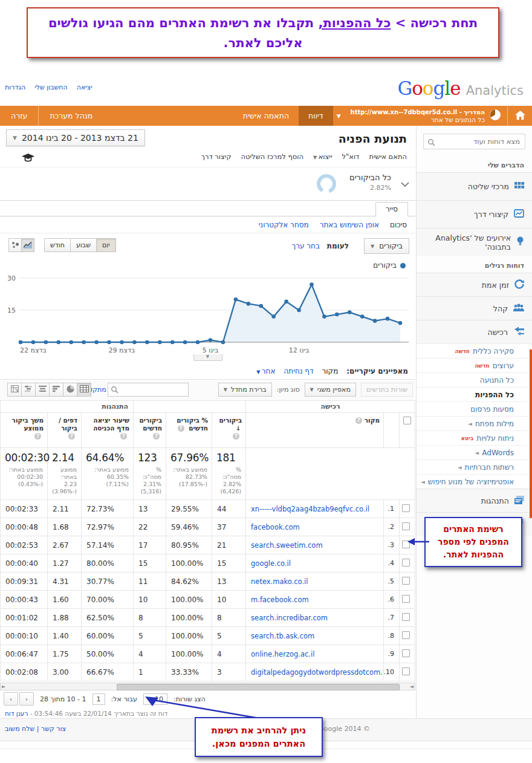 This screenshot has width=532, height=763. I want to click on prev-page-button: ‹, so click(11, 699).